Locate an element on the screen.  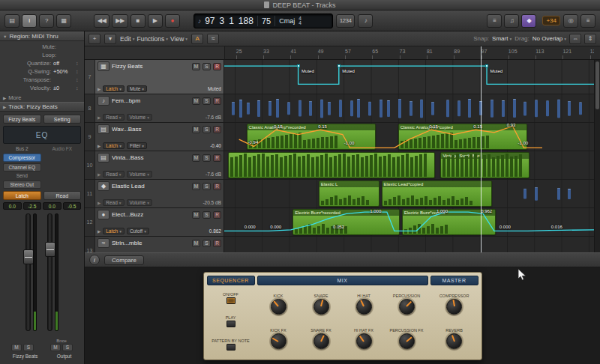
list-editors-icon: ≡ is located at coordinates (494, 21).